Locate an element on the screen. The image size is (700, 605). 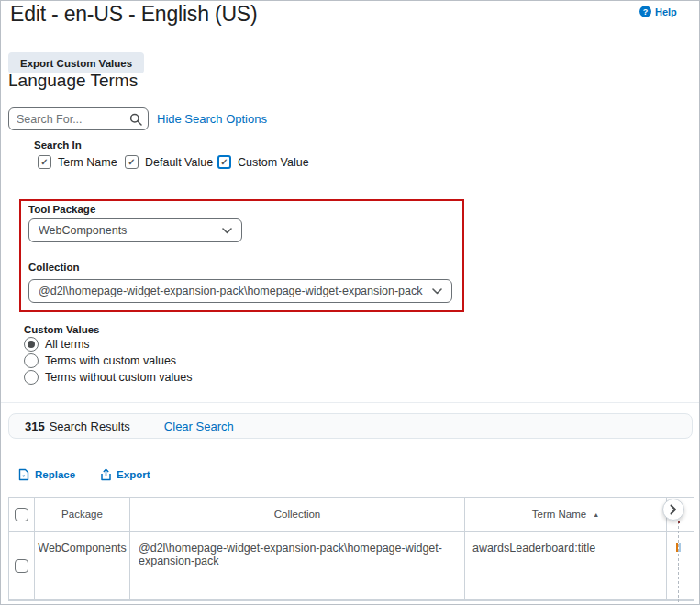
sort-ascending-icon: ▲ is located at coordinates (596, 514).